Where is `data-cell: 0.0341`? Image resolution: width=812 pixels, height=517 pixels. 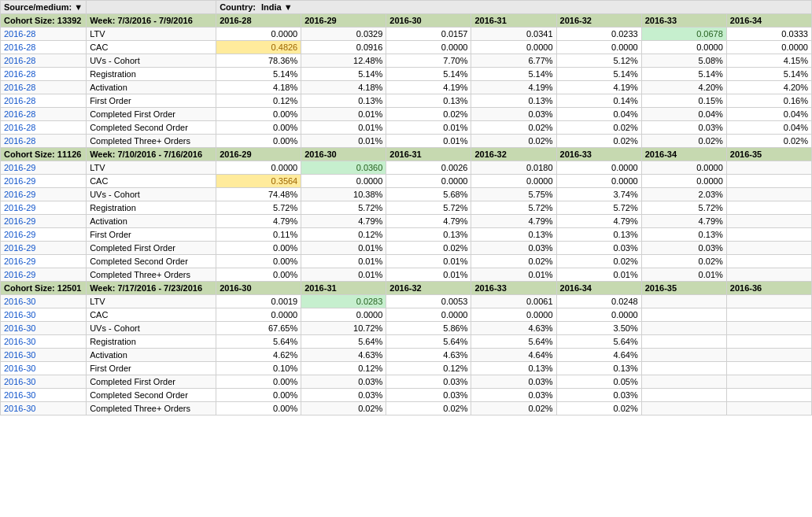
data-cell: 0.0341 is located at coordinates (514, 35).